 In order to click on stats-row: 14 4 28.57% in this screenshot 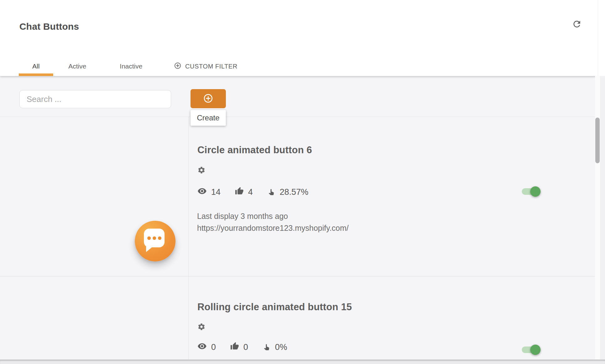, I will do `click(253, 192)`.